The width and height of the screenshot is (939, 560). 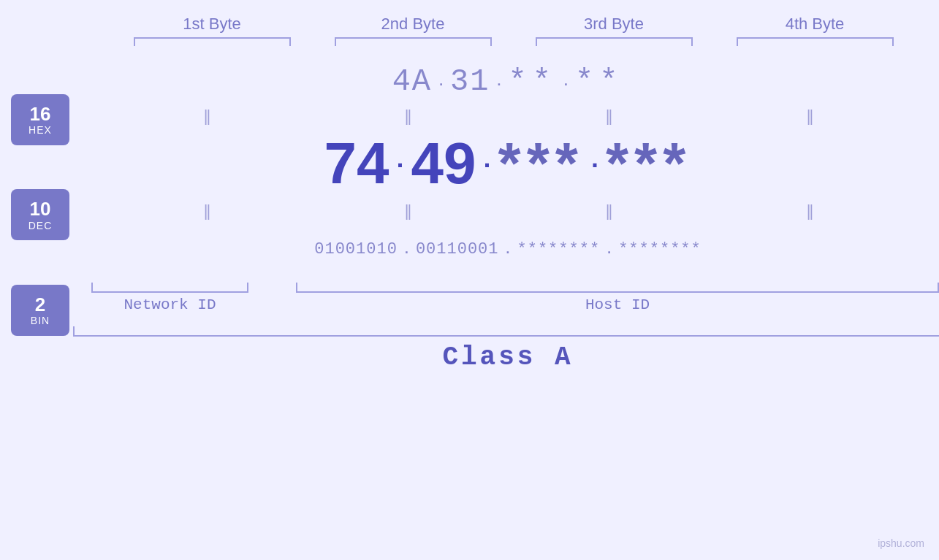 I want to click on bracket-byte4, so click(x=816, y=44).